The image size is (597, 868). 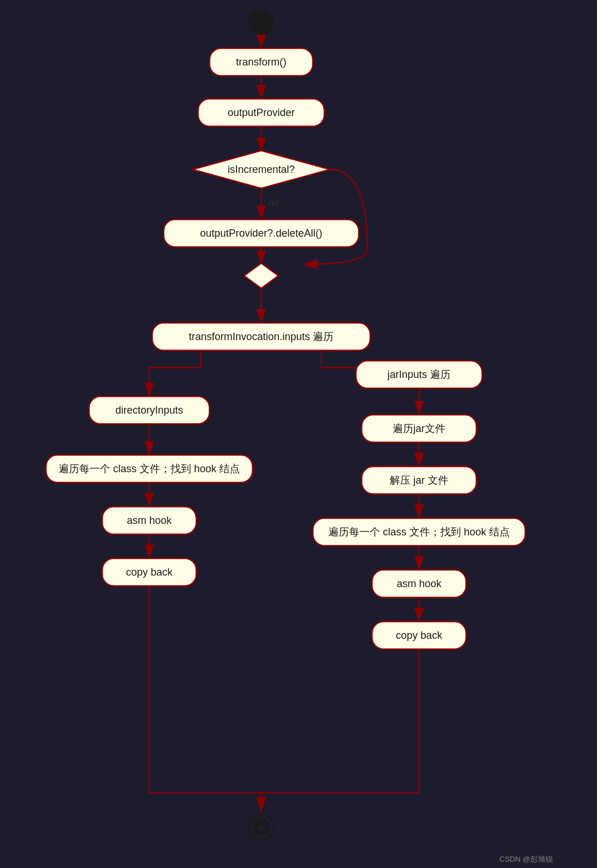 I want to click on jar-inputs-label: jarInputs 遍历, so click(x=419, y=375).